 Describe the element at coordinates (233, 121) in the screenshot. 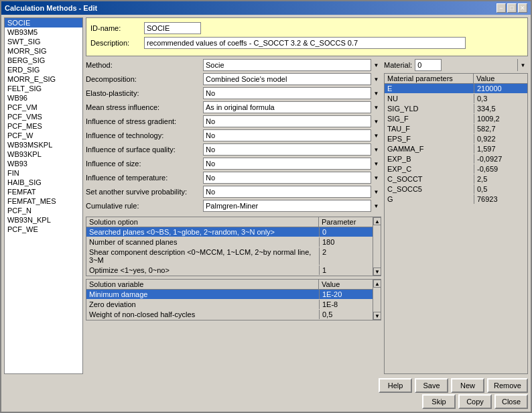

I see `param-row-4: Influence of stress gradient: No ▼` at that location.